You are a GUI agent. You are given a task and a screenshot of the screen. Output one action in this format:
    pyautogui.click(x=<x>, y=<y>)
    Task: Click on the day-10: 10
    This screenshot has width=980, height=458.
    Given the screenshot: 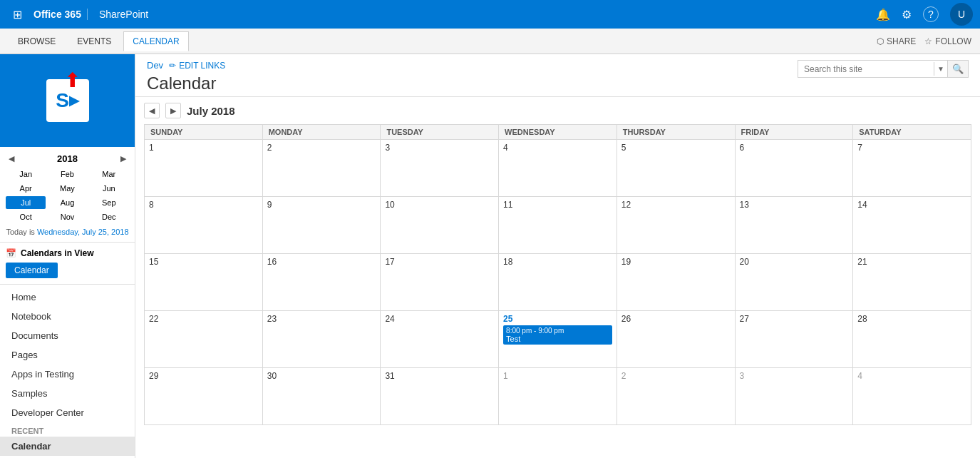 What is the action you would take?
    pyautogui.click(x=440, y=225)
    